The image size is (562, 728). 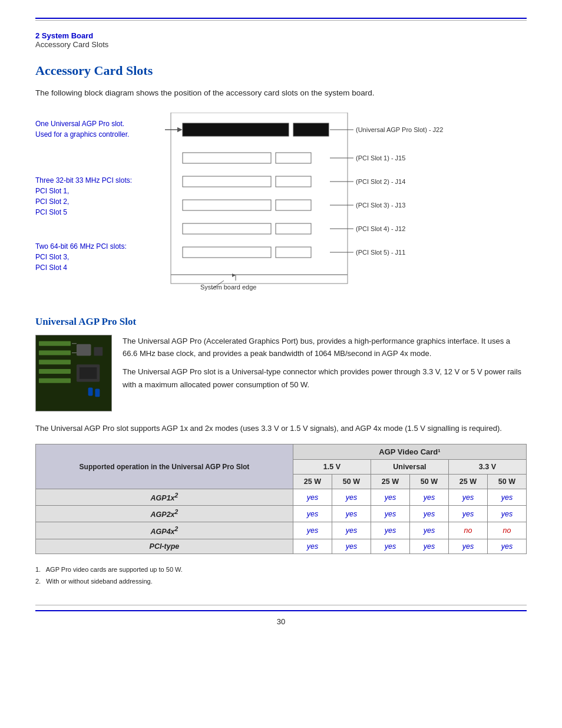 What do you see at coordinates (281, 499) in the screenshot?
I see `agp-table-wrapper: Supported operation in the Universal AGP…` at bounding box center [281, 499].